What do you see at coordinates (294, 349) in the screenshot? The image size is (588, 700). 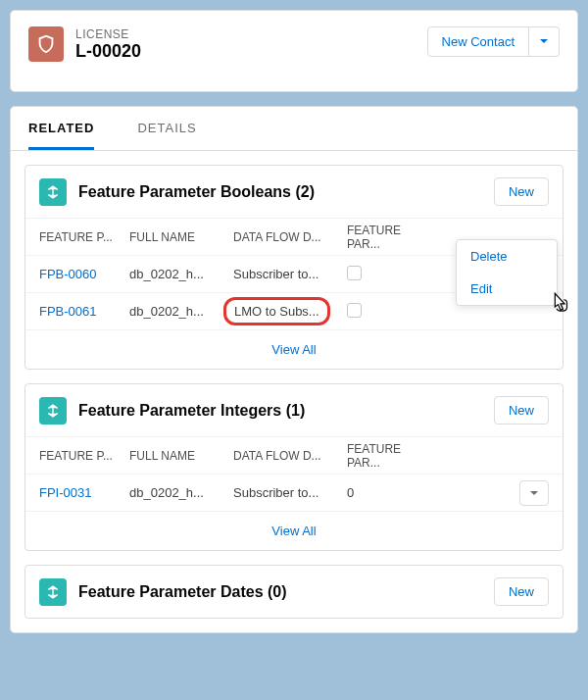 I see `view-all-booleans-link: View All` at bounding box center [294, 349].